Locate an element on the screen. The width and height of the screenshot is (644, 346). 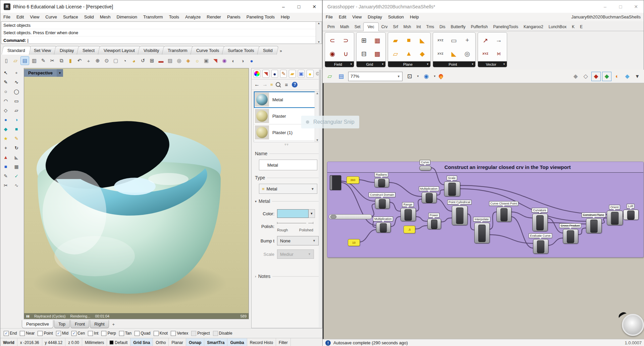
osnap-cen: ✓Cen is located at coordinates (78, 333).